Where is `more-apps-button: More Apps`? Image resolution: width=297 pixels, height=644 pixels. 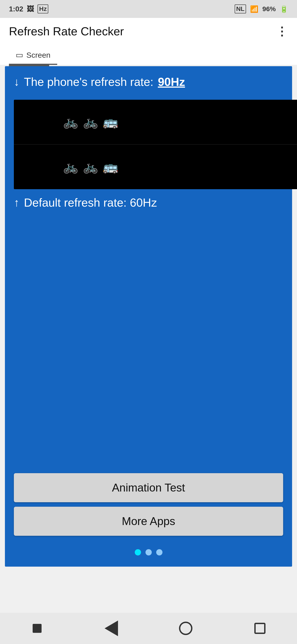 more-apps-button: More Apps is located at coordinates (148, 521).